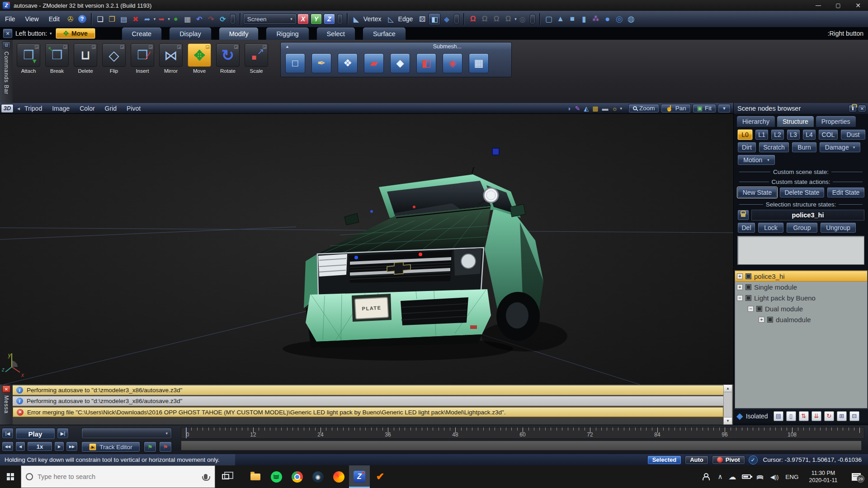 This screenshot has width=868, height=488. Describe the element at coordinates (54, 19) in the screenshot. I see `menu-edit: Edit` at that location.